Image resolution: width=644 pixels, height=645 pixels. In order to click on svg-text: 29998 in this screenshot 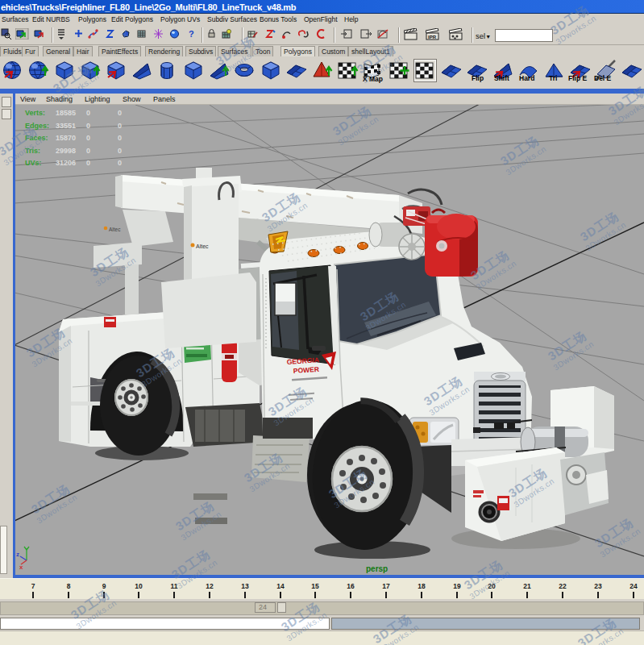, I will do `click(66, 151)`.